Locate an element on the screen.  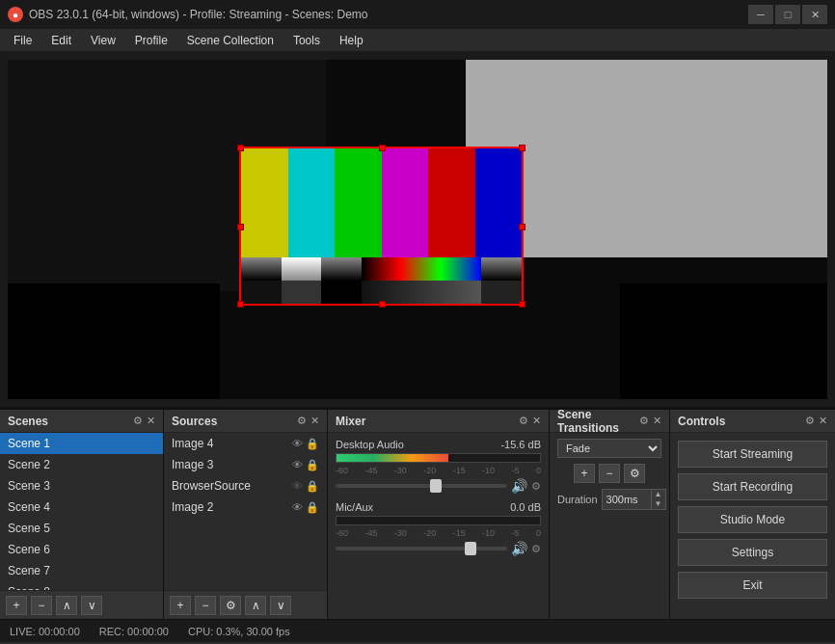
mixer-fader-desktop-row: 🔊 ⚙ is located at coordinates (438, 486).